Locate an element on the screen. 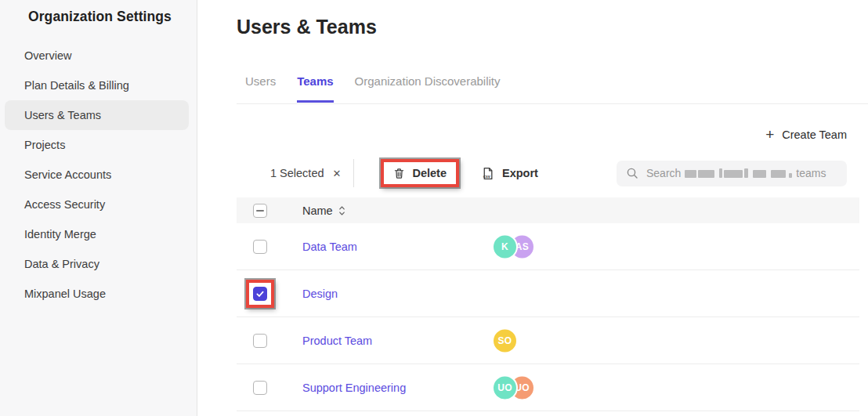 This screenshot has height=416, width=868. checkbox-annotation-highlight is located at coordinates (260, 294).